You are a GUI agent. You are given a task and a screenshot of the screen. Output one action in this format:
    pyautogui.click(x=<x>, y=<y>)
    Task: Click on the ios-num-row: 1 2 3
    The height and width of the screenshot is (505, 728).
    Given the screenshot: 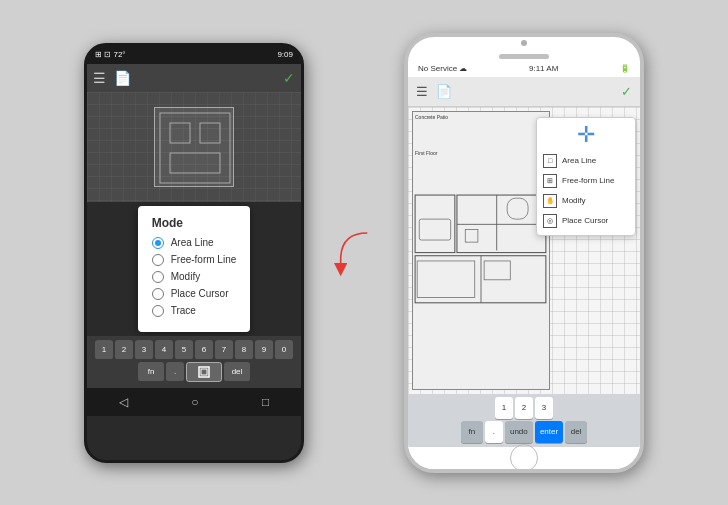 What is the action you would take?
    pyautogui.click(x=524, y=408)
    